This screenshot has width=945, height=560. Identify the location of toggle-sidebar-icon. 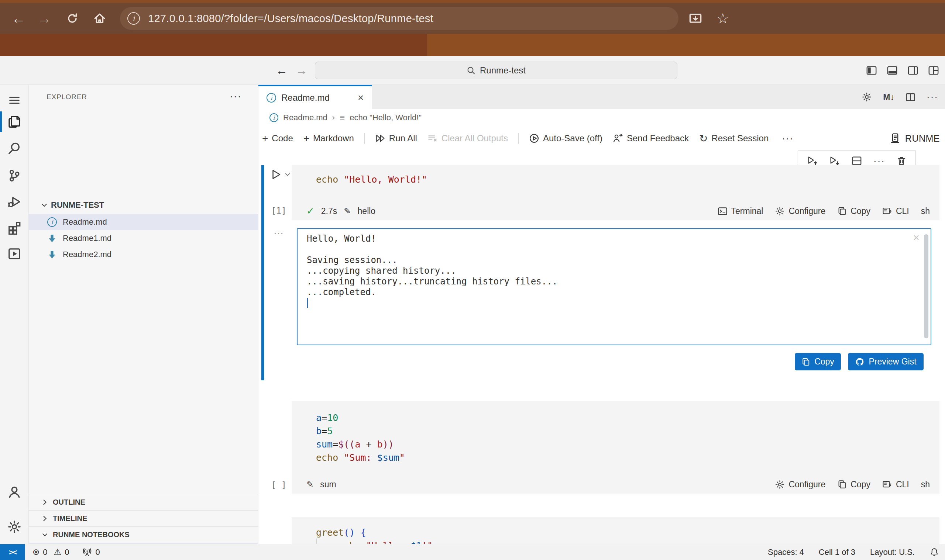
(871, 70).